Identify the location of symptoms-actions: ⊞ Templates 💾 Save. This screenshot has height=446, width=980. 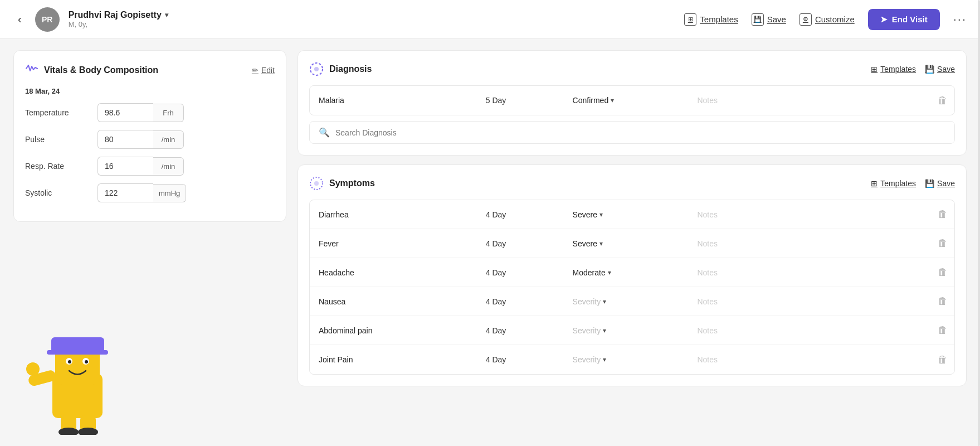
(913, 183).